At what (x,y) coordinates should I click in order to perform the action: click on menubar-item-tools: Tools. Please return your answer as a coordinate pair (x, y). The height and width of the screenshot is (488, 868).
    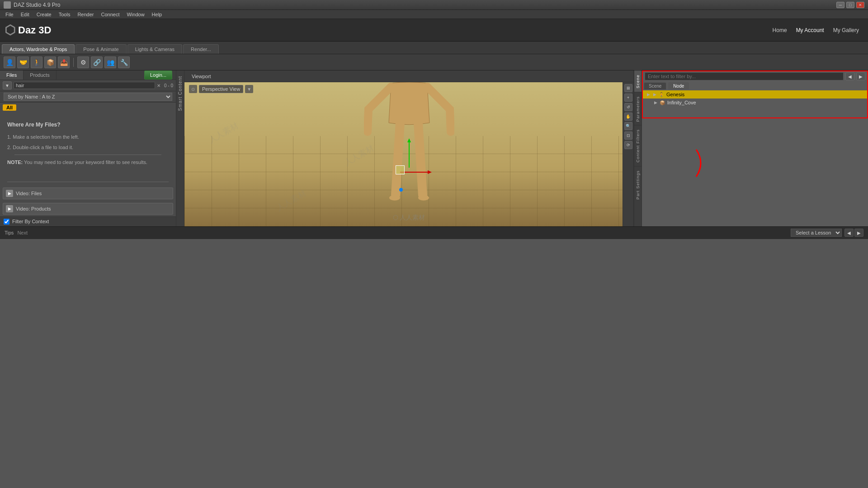
    Looking at the image, I should click on (65, 14).